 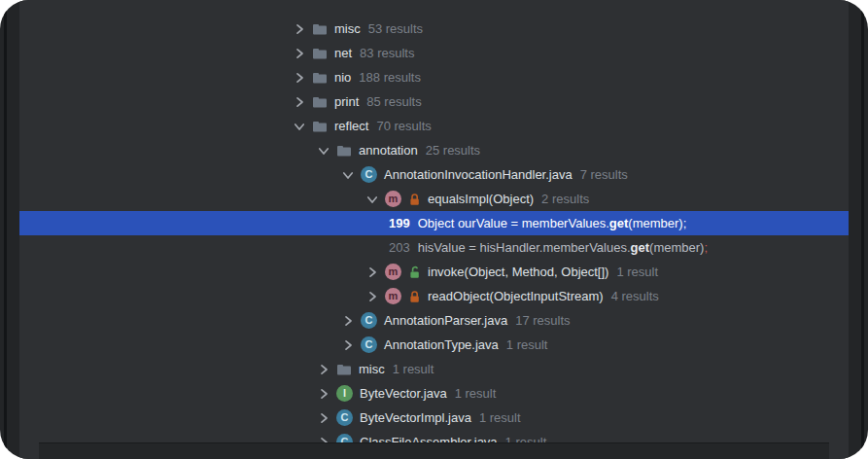 I want to click on result-count: 53 results, so click(x=396, y=29).